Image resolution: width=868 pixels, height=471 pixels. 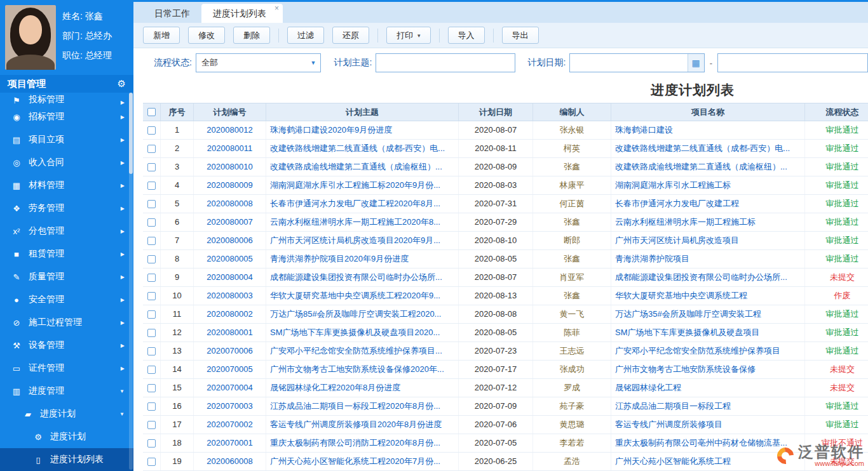 What do you see at coordinates (230, 425) in the screenshot?
I see `plan-id-link: 2020070002` at bounding box center [230, 425].